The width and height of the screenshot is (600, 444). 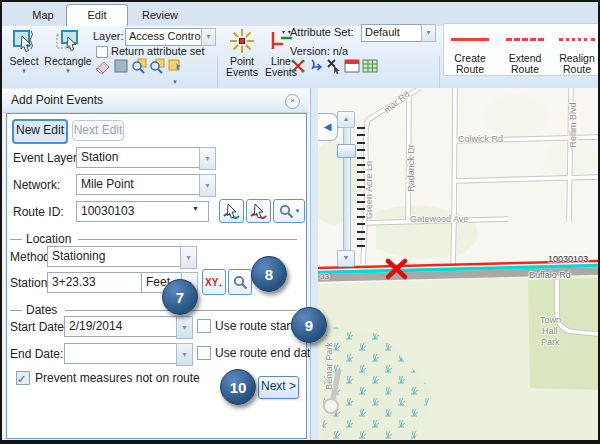 I want to click on road-label-gatewood: Gatewood Ave, so click(x=439, y=219).